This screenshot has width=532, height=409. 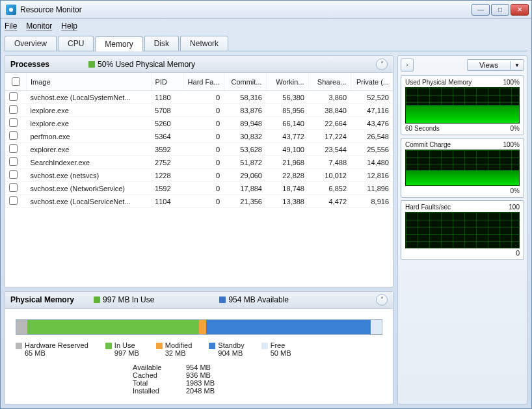 What do you see at coordinates (204, 82) in the screenshot?
I see `col-hardfaults: Hard Fa...` at bounding box center [204, 82].